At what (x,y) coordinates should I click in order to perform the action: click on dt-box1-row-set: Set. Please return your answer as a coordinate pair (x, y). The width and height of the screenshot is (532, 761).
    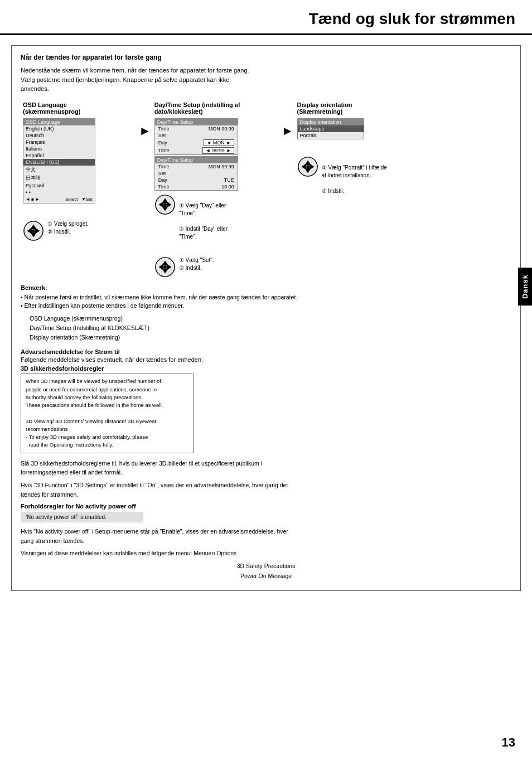
    Looking at the image, I should click on (196, 135).